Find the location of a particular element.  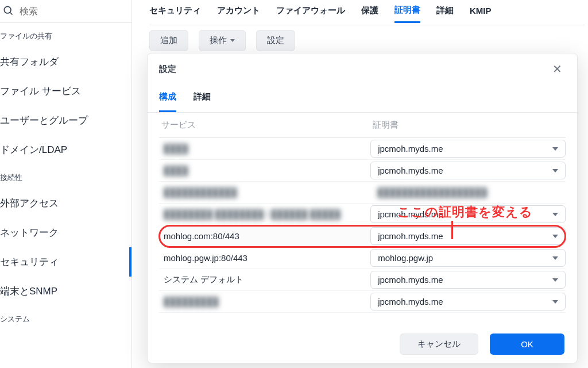

service-cell: システム デフォルト is located at coordinates (265, 279).